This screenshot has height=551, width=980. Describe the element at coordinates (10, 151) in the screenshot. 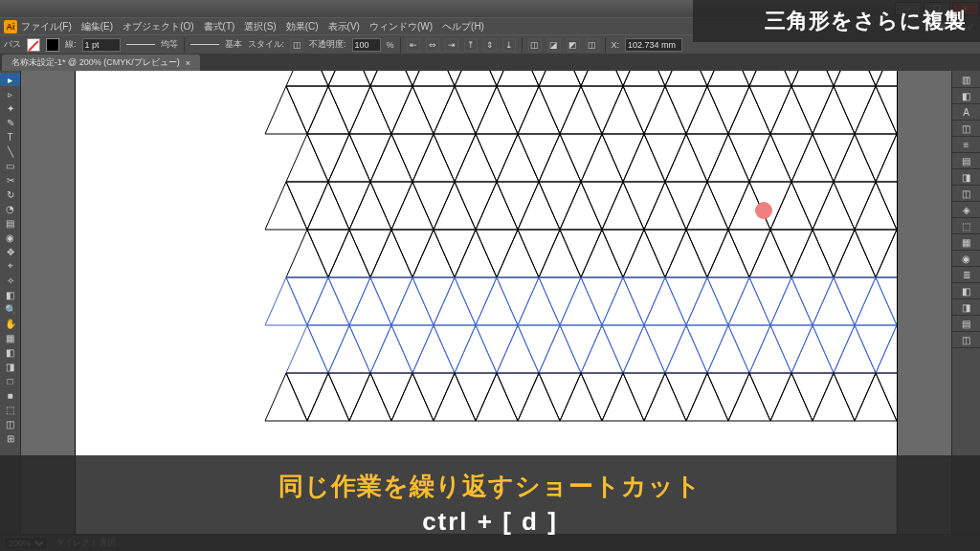

I see `tool-button: ╲` at that location.